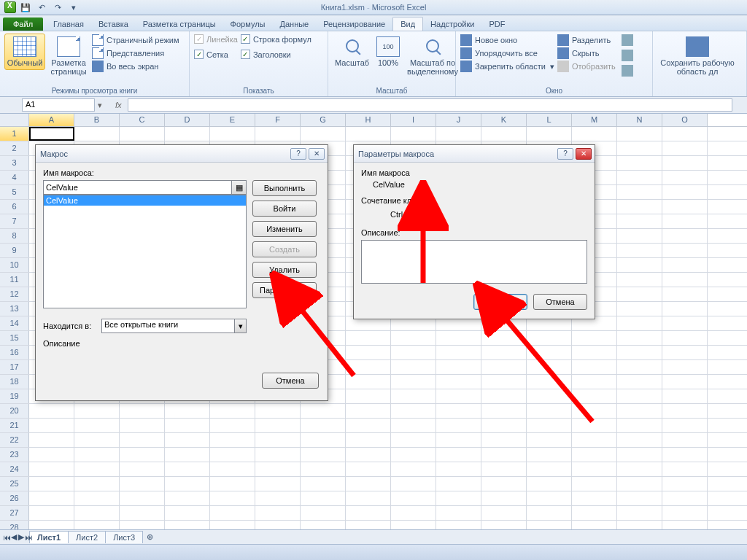 Image resolution: width=747 pixels, height=560 pixels. What do you see at coordinates (15, 192) in the screenshot?
I see `row-header: 5` at bounding box center [15, 192].